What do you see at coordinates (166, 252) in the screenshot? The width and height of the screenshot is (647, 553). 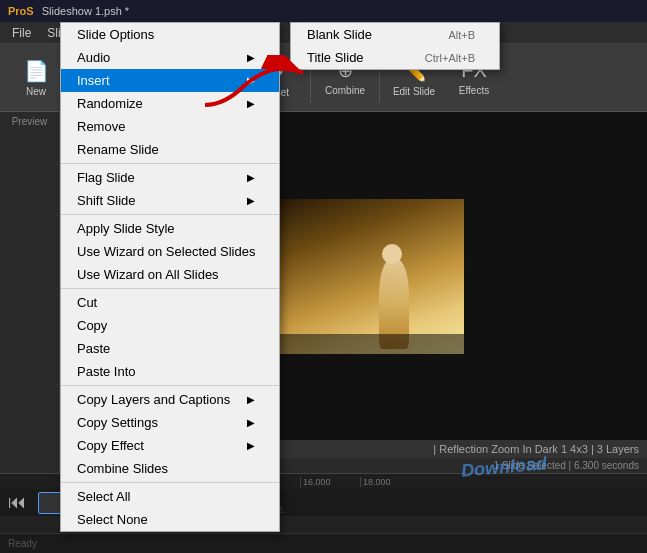 I see `wizard-selected-label: Use Wizard on Selected Slides` at bounding box center [166, 252].